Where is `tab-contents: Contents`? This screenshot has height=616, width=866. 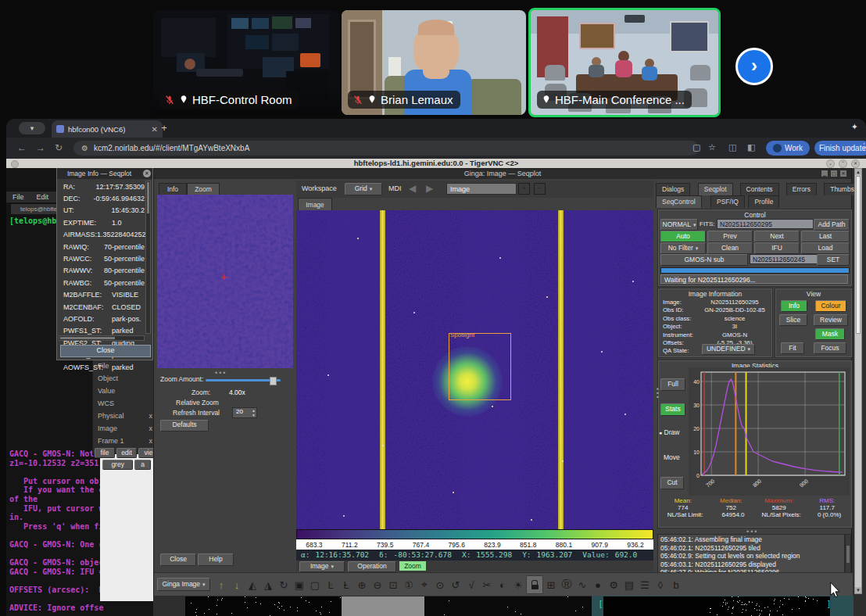 tab-contents: Contents is located at coordinates (760, 189).